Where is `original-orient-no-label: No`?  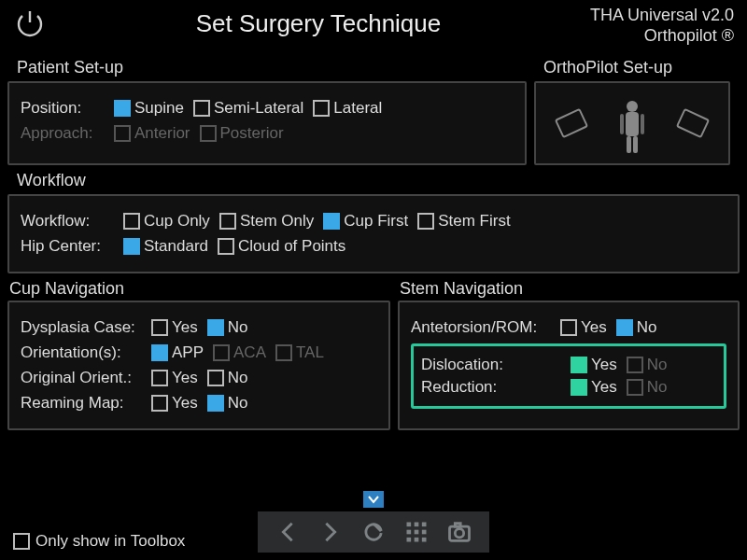
original-orient-no-label: No is located at coordinates (238, 378).